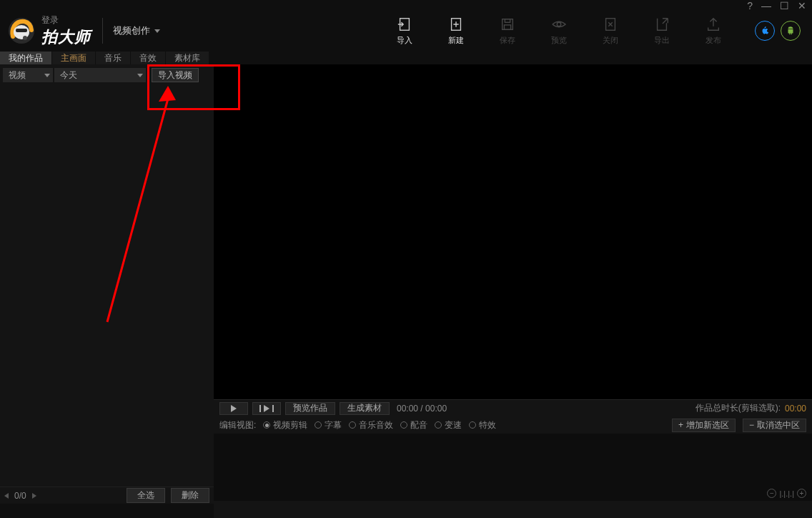 The image size is (812, 518). What do you see at coordinates (802, 6) in the screenshot?
I see `close-button: ✕` at bounding box center [802, 6].